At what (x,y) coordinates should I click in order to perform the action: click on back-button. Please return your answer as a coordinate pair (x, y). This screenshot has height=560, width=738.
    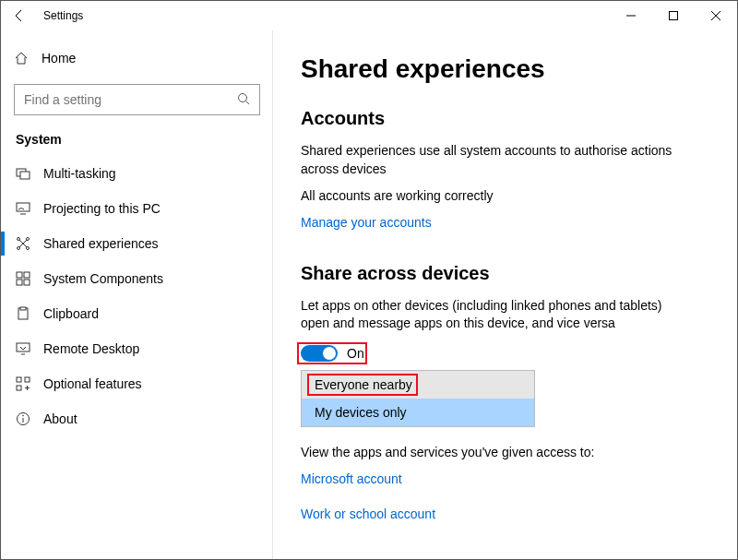
    Looking at the image, I should click on (22, 16).